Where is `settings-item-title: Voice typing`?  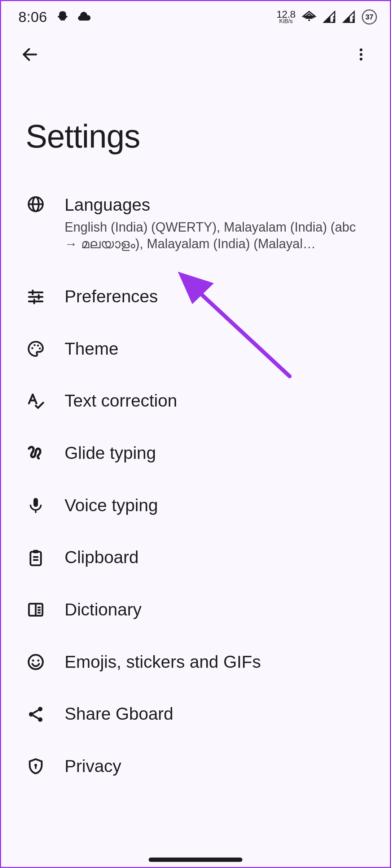 settings-item-title: Voice typing is located at coordinates (217, 506).